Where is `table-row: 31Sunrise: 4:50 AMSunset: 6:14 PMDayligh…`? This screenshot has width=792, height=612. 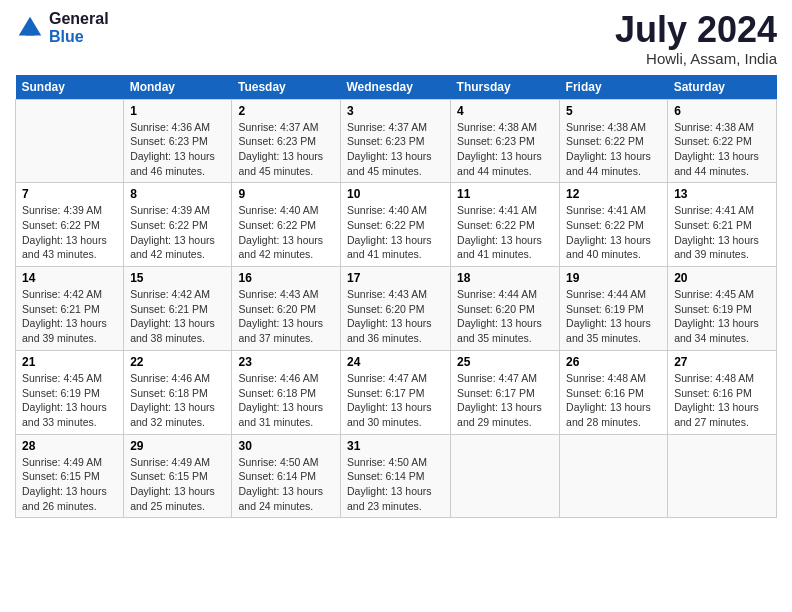
table-row: 31Sunrise: 4:50 AMSunset: 6:14 PMDayligh… is located at coordinates (395, 476).